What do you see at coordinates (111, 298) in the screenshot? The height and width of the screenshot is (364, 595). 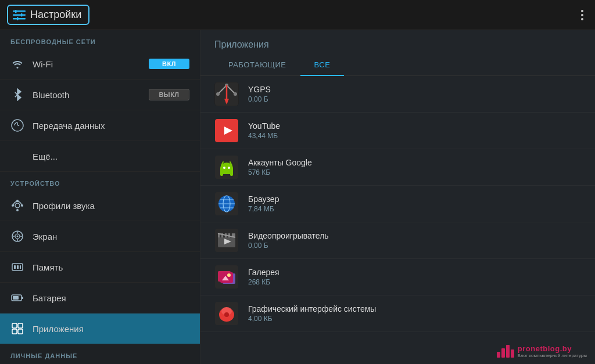 I see `battery-label: Батарея` at bounding box center [111, 298].